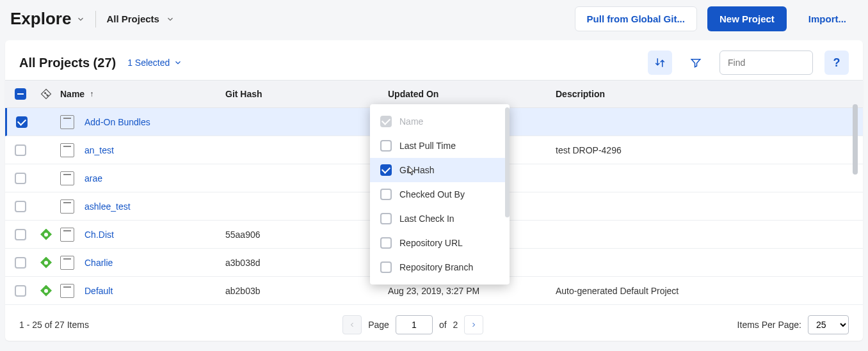  Describe the element at coordinates (295, 235) in the screenshot. I see `cell-githash: 55aa906` at that location.